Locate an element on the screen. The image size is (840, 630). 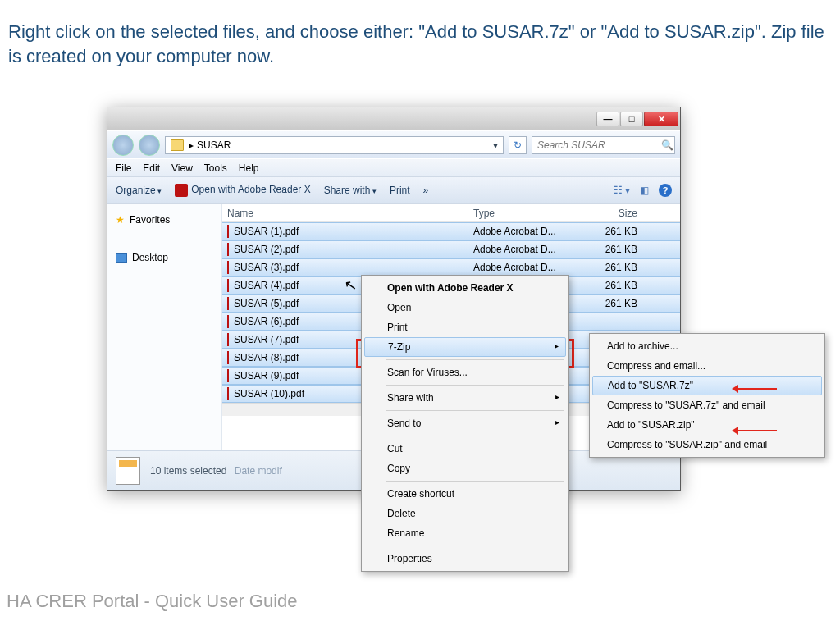
star-icon: ★ is located at coordinates (120, 220).